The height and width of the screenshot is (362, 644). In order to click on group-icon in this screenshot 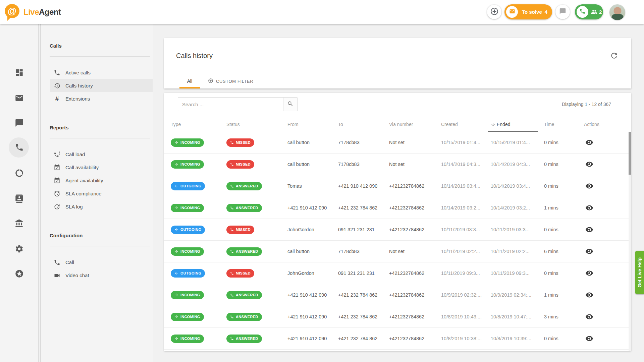, I will do `click(594, 12)`.